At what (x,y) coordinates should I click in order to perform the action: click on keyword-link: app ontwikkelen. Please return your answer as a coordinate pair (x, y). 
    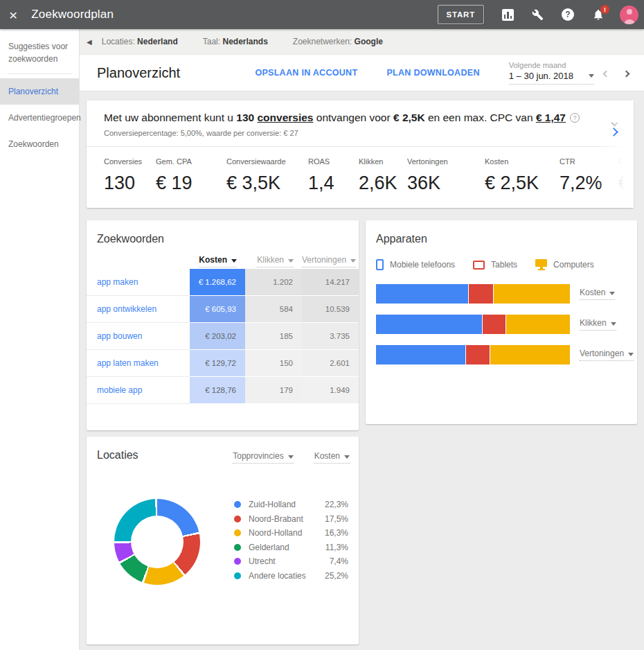
    Looking at the image, I should click on (127, 309).